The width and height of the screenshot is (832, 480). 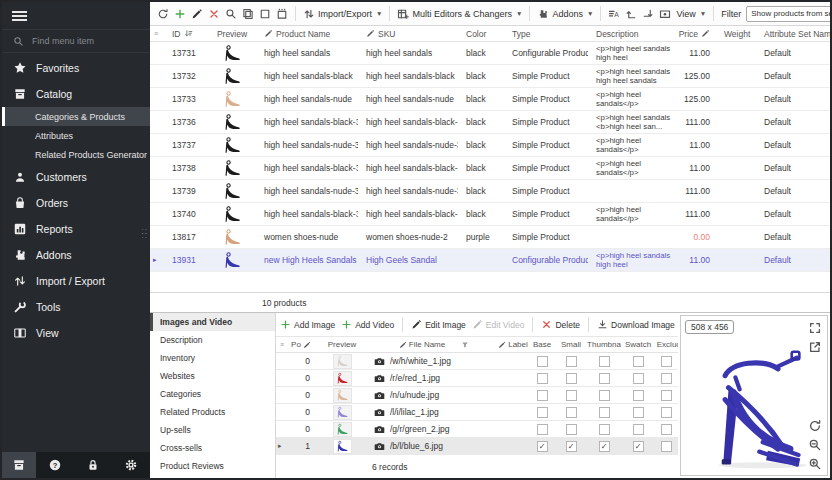 I want to click on menu-icon, so click(x=20, y=16).